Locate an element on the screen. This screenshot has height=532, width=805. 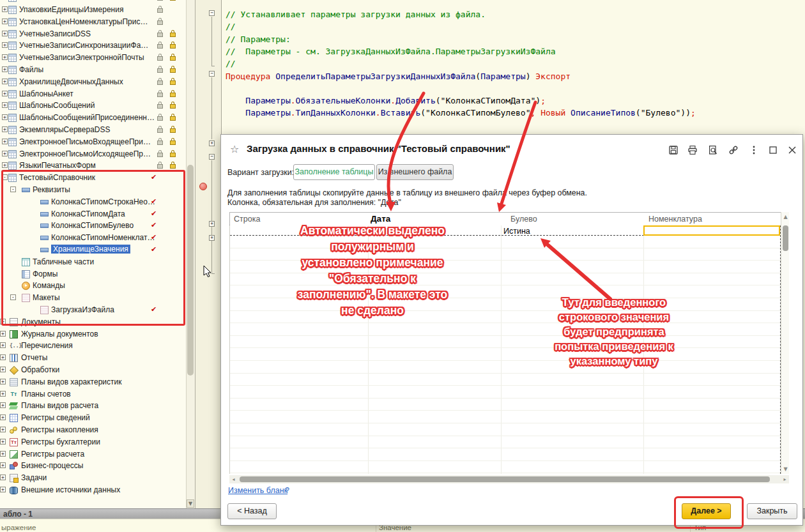
tree-item-Регистры расчета: +Регистры расчета is located at coordinates (93, 455).